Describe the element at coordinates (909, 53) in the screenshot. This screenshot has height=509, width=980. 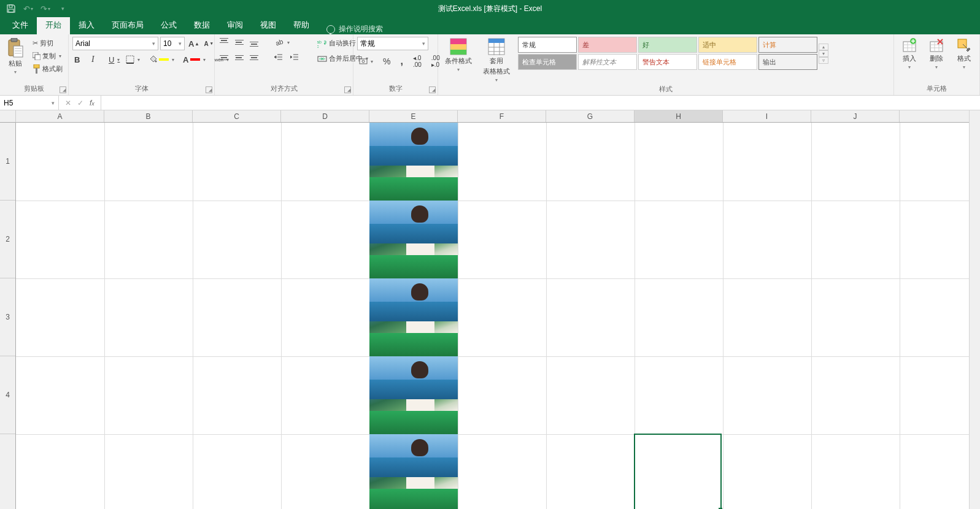
I see `insert-cells-button: 插入▾` at that location.